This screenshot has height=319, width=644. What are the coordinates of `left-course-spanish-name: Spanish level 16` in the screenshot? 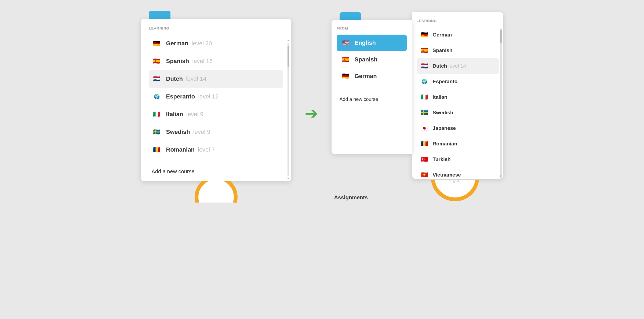 It's located at (190, 61).